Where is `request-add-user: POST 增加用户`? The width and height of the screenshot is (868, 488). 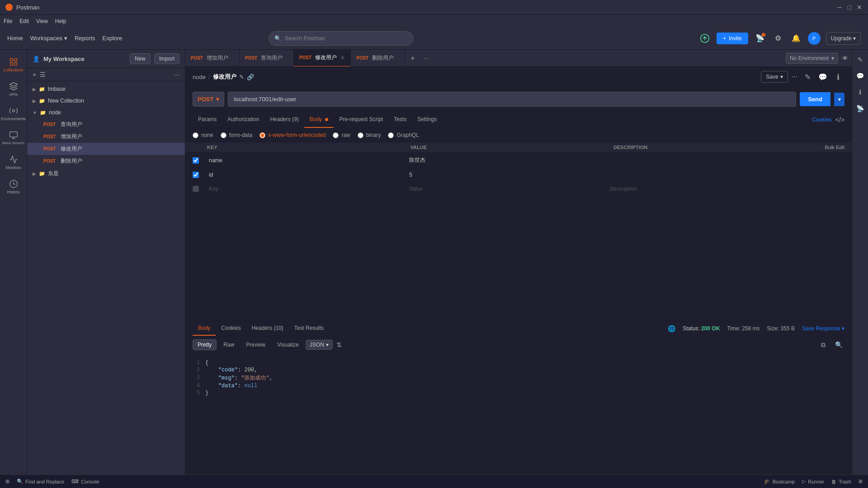 request-add-user: POST 增加用户 is located at coordinates (106, 136).